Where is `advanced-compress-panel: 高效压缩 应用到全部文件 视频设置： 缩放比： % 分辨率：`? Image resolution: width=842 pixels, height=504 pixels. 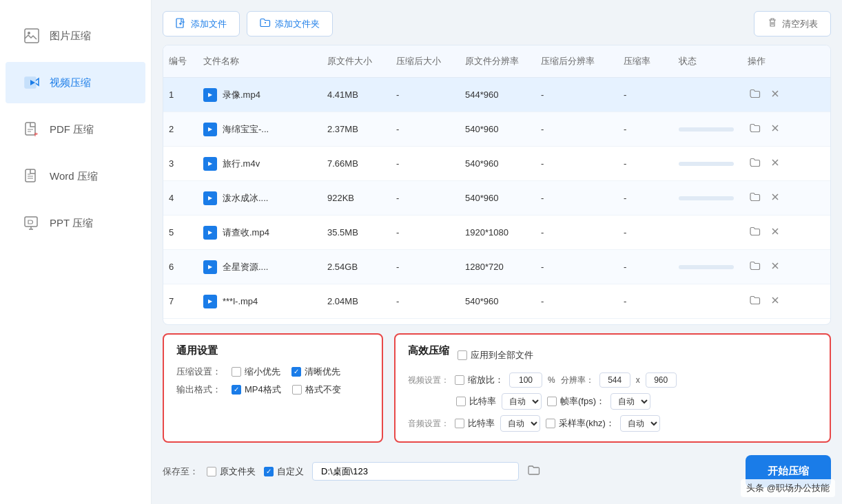
advanced-compress-panel: 高效压缩 应用到全部文件 视频设置： 缩放比： % 分辨率： is located at coordinates (613, 388).